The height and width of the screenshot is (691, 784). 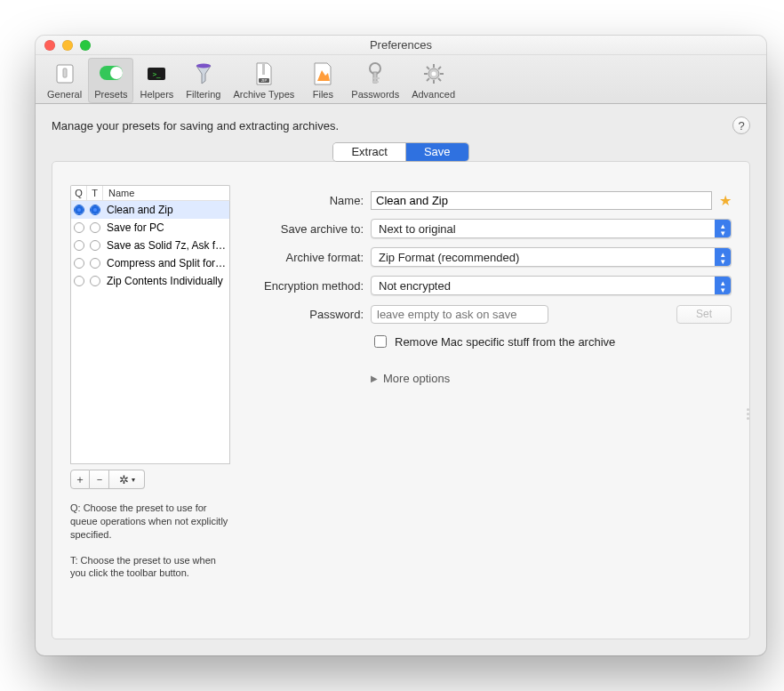 What do you see at coordinates (551, 379) in the screenshot?
I see `more-options-disclosure: ▶ More options` at bounding box center [551, 379].